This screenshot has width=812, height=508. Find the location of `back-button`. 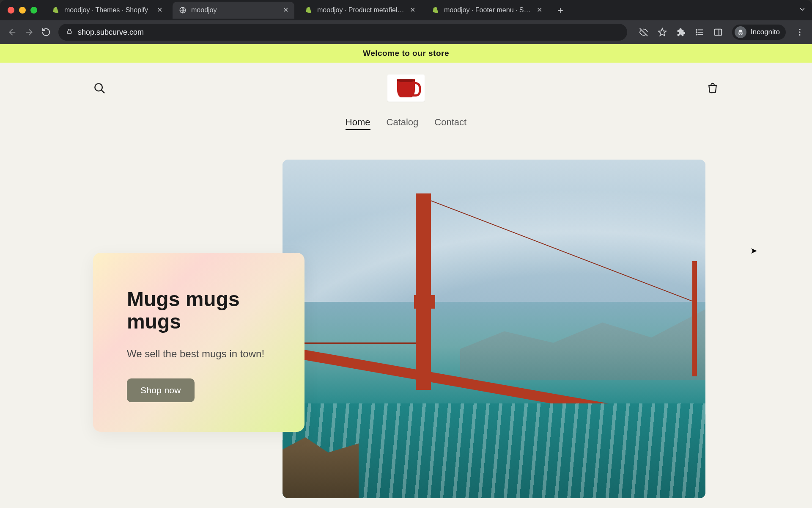

back-button is located at coordinates (12, 32).